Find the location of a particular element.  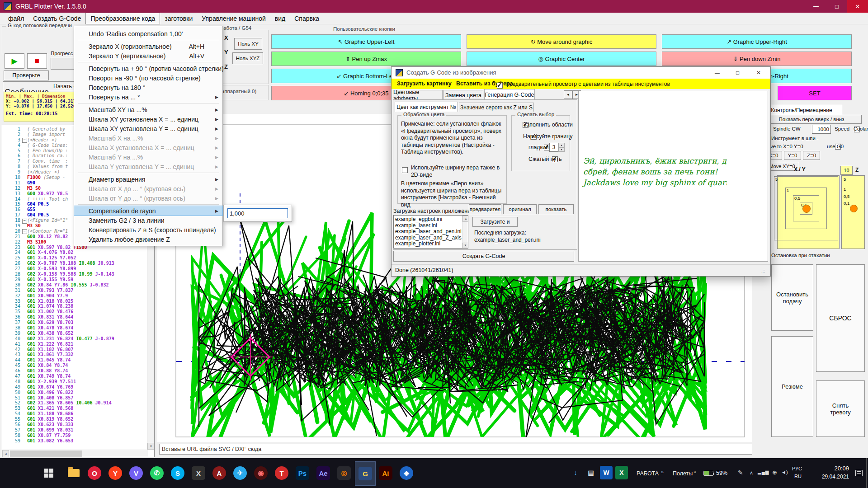

toolbar-rabota: РАБОТА is located at coordinates (647, 474).